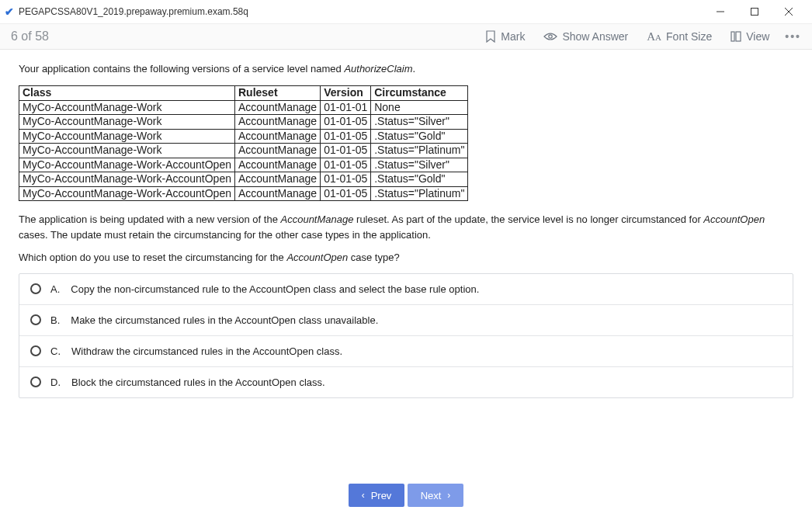 Image resolution: width=812 pixels, height=517 pixels. What do you see at coordinates (406, 382) in the screenshot?
I see `option-d: D. Block the circumstanced rules in the …` at bounding box center [406, 382].